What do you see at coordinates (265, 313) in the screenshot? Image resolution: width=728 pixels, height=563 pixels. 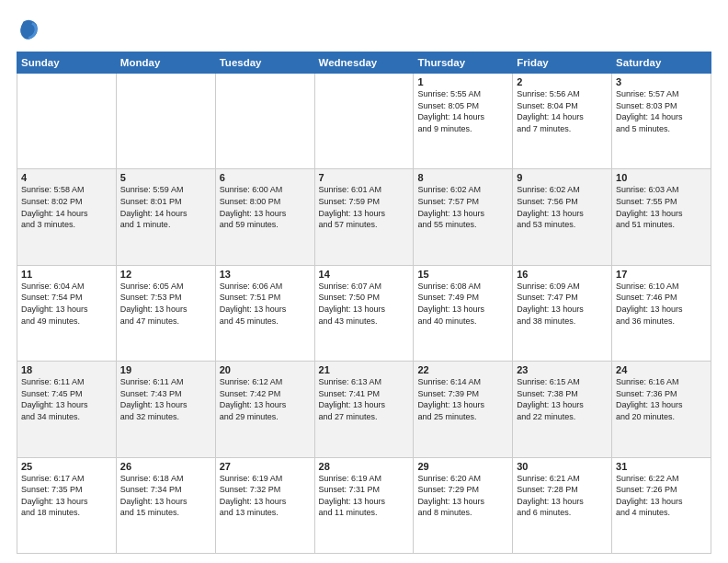 I see `calendar-cell: 13Sunrise: 6:06 AM Sunset: 7:51 PM Dayli…` at bounding box center [265, 313].